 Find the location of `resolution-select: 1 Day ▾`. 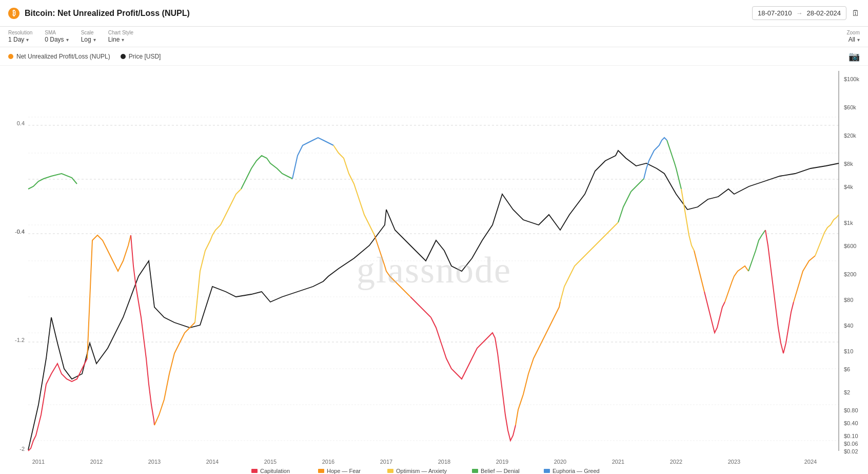

resolution-select: 1 Day ▾ is located at coordinates (21, 40).